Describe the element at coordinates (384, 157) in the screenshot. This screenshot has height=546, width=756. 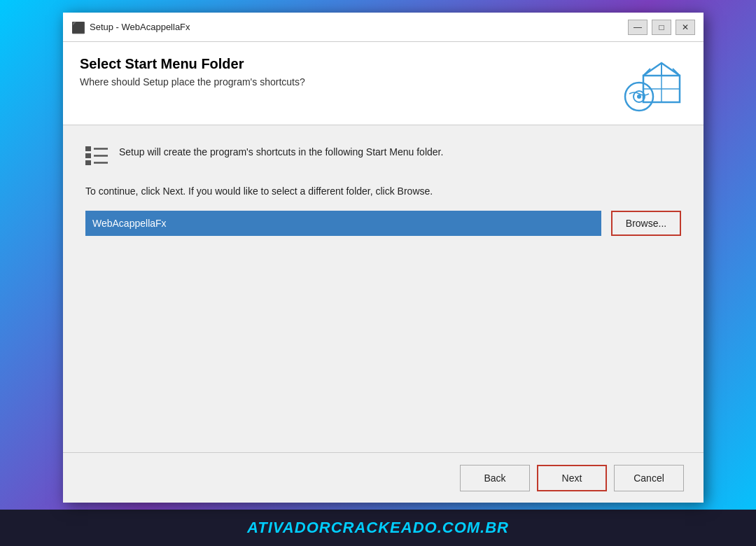
I see `info-row: Setup will create the program's shortcut…` at that location.